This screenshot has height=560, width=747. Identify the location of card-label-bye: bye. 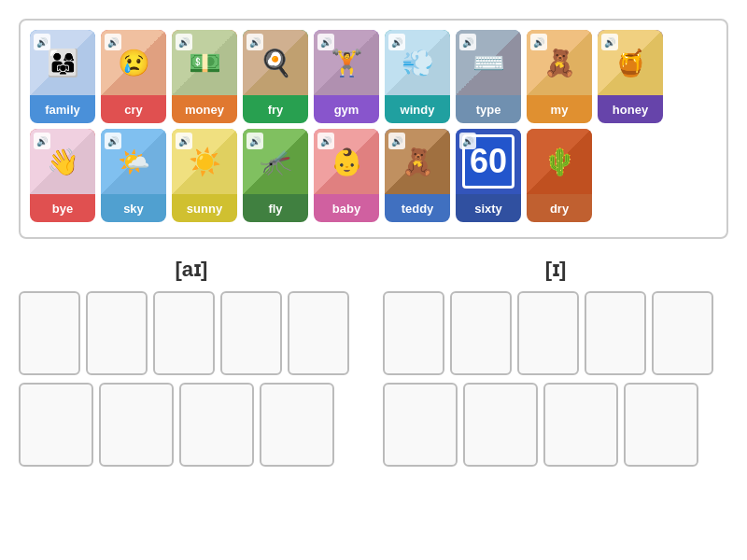
(63, 208).